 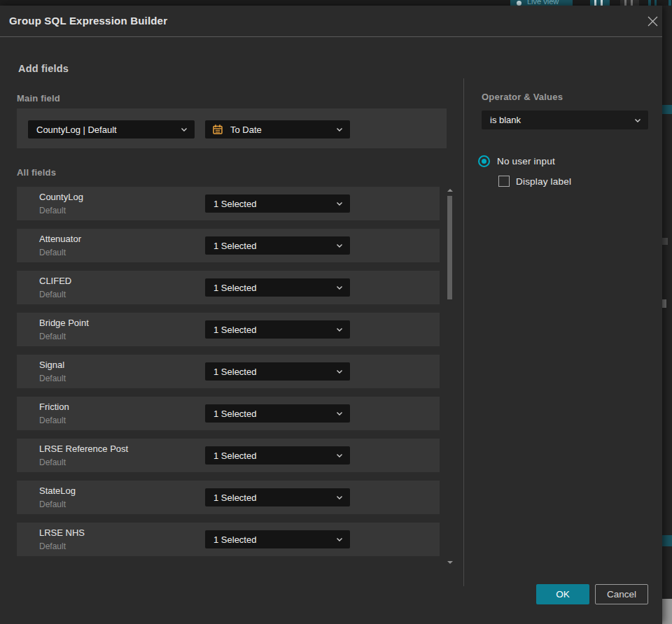 I want to click on main-field-value: To Date, so click(x=242, y=130).